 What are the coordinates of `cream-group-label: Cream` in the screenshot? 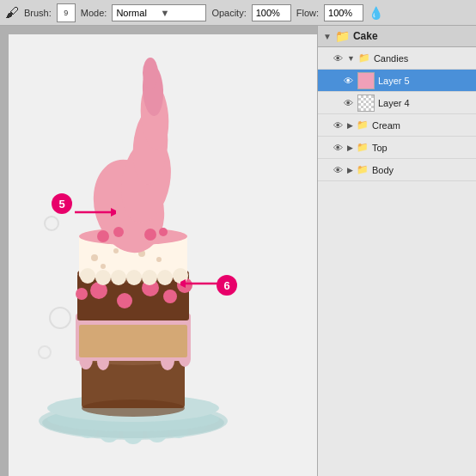 It's located at (423, 125).